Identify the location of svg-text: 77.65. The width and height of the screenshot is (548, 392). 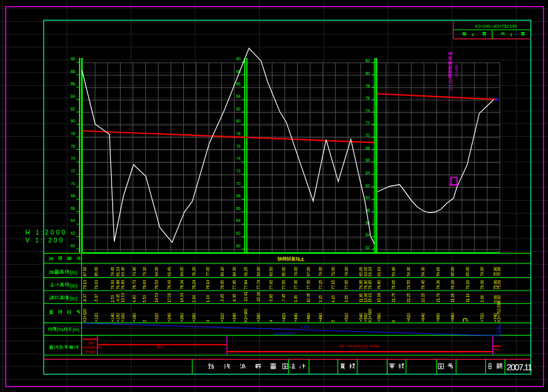
(271, 285).